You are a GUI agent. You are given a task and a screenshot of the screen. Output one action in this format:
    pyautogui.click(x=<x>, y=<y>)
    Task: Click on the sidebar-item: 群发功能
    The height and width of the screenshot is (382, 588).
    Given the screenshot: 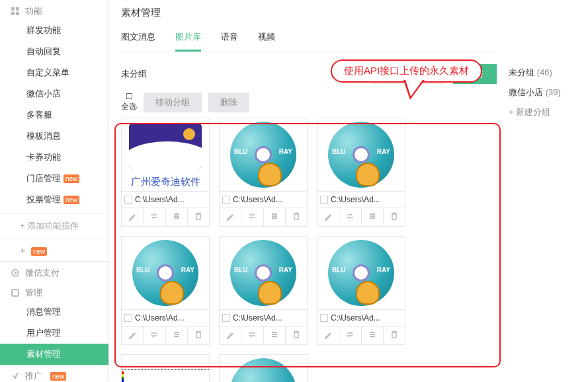 What is the action you would take?
    pyautogui.click(x=54, y=30)
    